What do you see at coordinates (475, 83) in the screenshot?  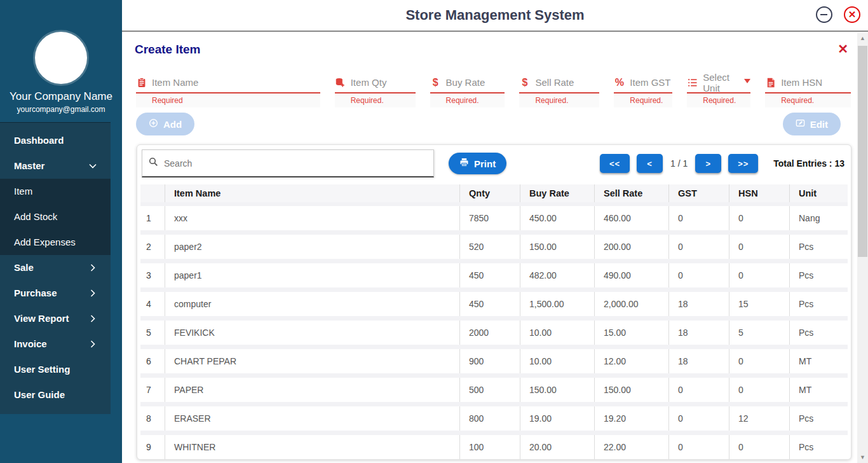 I see `buy-rate-input` at bounding box center [475, 83].